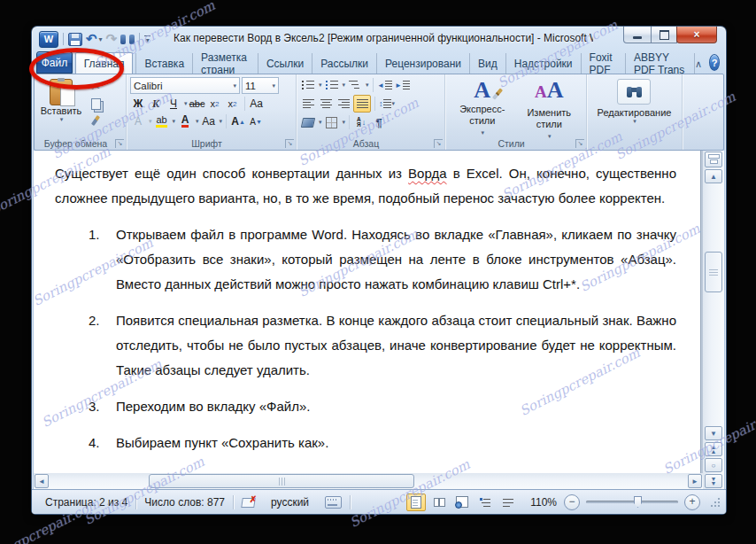 This screenshot has height=544, width=756. Describe the element at coordinates (147, 39) in the screenshot. I see `qat-customize-button: ▾` at that location.